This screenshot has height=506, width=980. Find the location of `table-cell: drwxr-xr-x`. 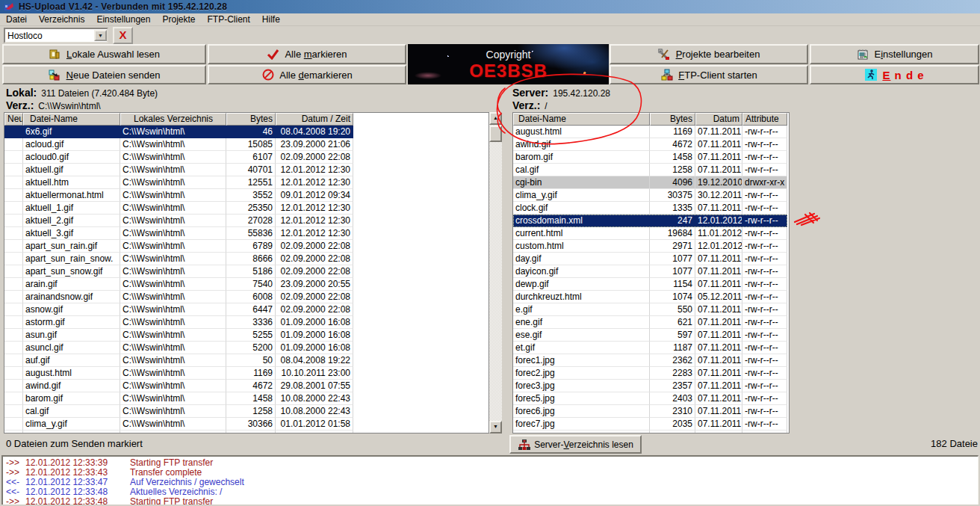

table-cell: drwxr-xr-x is located at coordinates (765, 182).